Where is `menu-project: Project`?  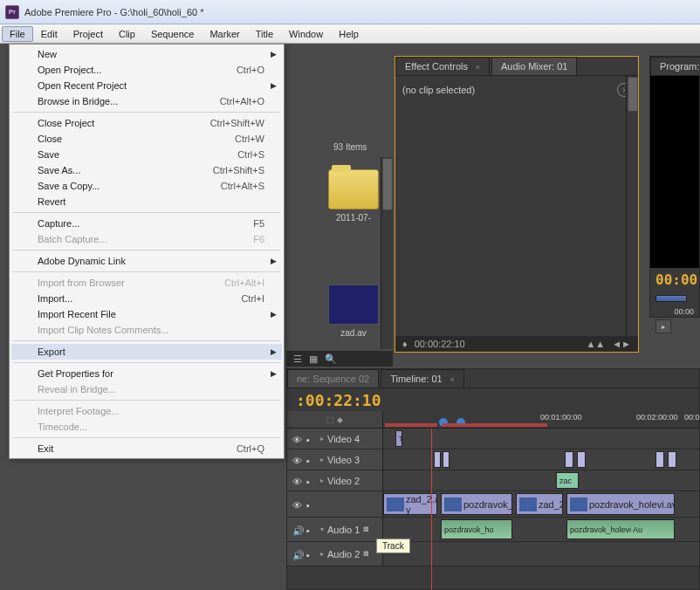
menu-project: Project is located at coordinates (88, 34).